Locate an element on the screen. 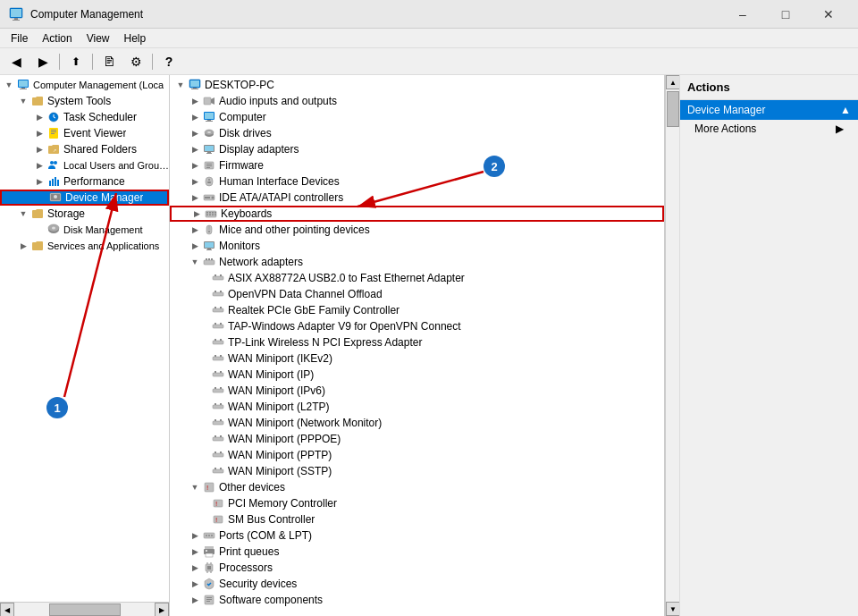 This screenshot has height=616, width=858. device-monitors: ▶ Monitors is located at coordinates (416, 246).